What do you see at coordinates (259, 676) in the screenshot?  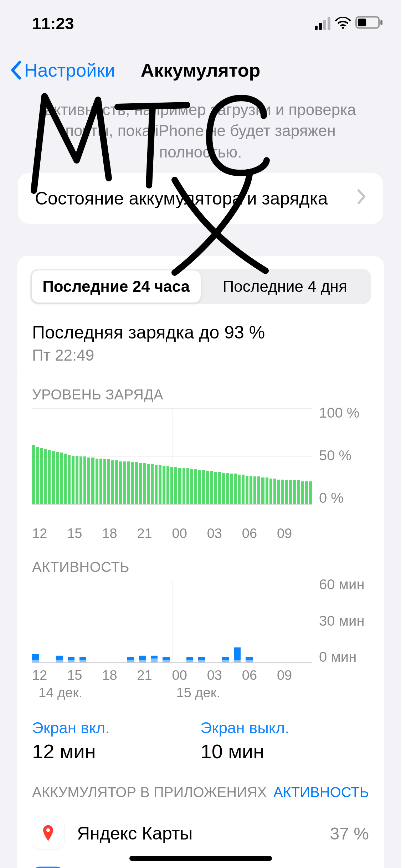 I see `x-tick: 06` at bounding box center [259, 676].